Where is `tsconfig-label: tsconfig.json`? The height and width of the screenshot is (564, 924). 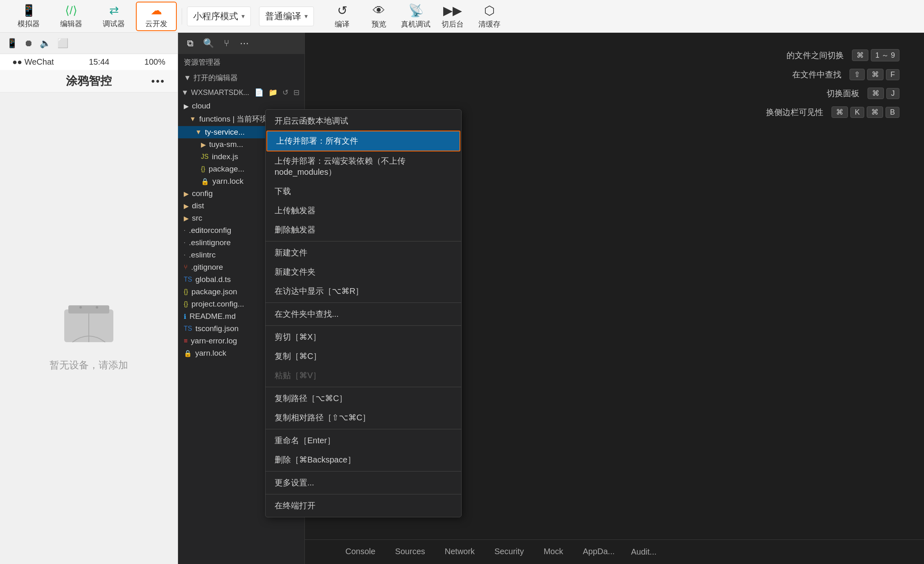
tsconfig-label: tsconfig.json is located at coordinates (217, 329).